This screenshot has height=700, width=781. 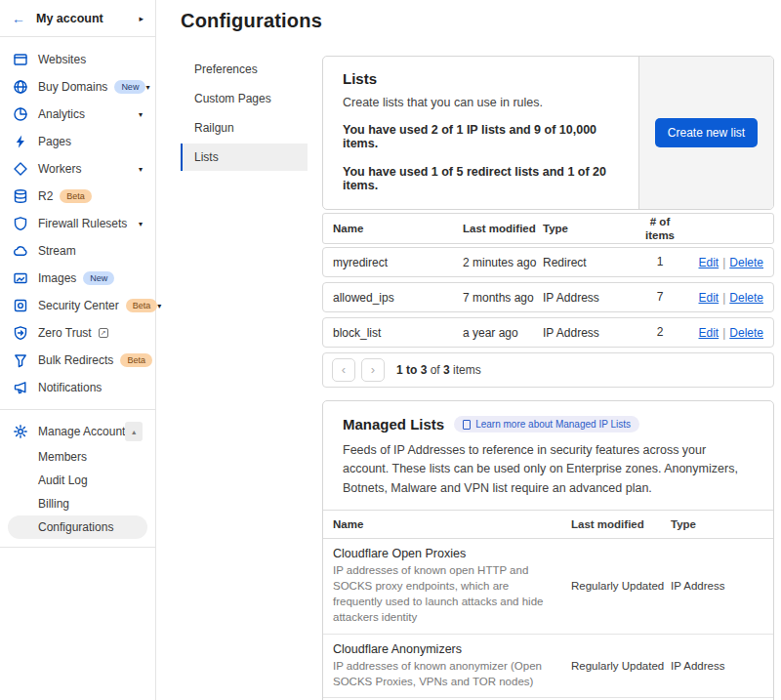 I want to click on managed-lists-title: Managed Lists, so click(x=393, y=424).